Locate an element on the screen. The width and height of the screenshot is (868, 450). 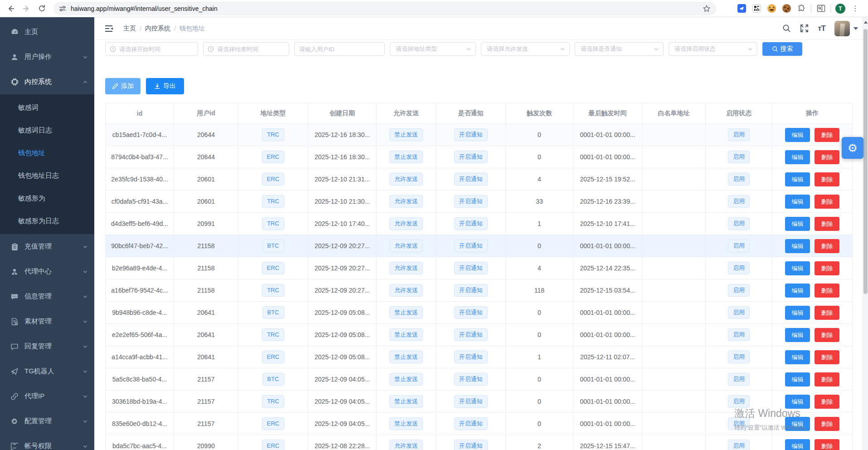
cell-trigger-count: 4 is located at coordinates (539, 269).